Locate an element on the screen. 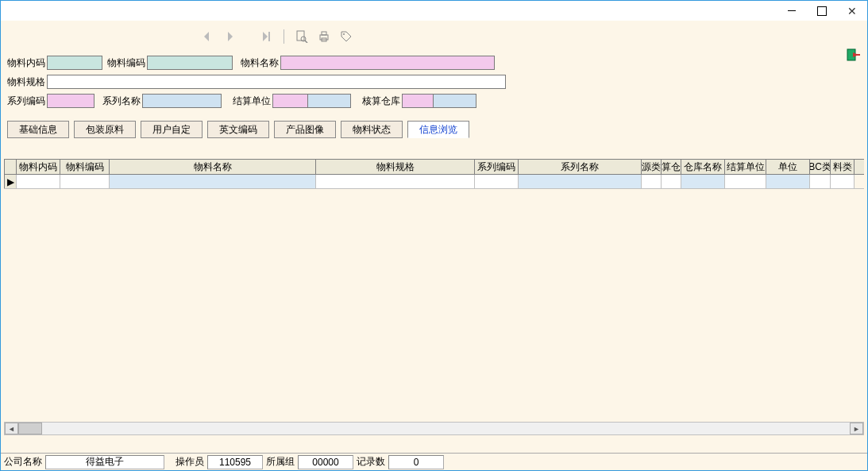  material-name-label: 物料名称 is located at coordinates (260, 64).